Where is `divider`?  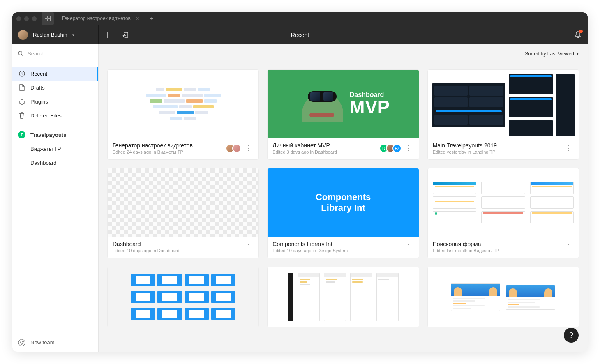
divider is located at coordinates (55, 125).